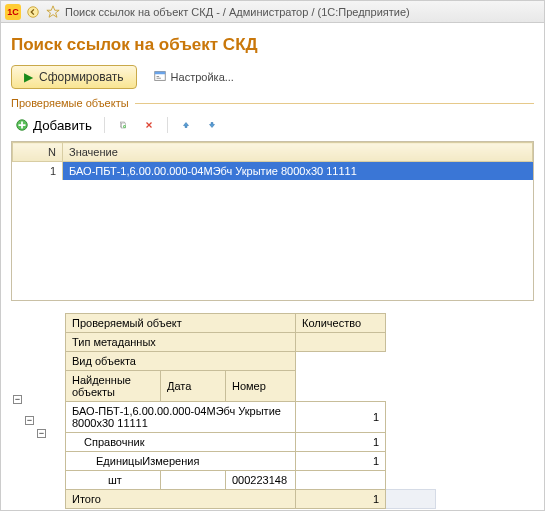  I want to click on col-header-found: Найденные объекты, so click(114, 386).